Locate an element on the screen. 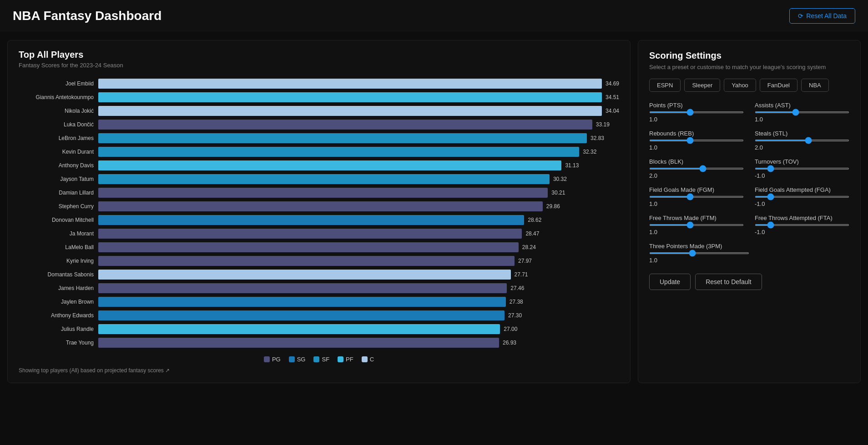  slider-input-fga is located at coordinates (802, 197).